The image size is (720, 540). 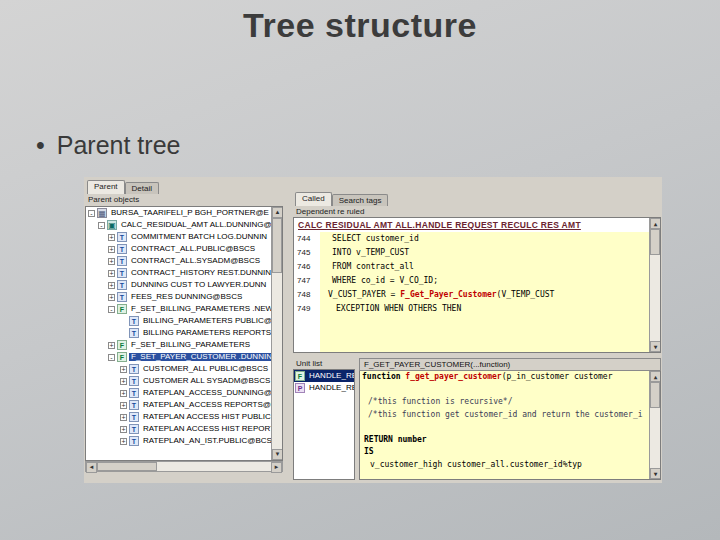 I want to click on line-number: 747, so click(x=307, y=282).